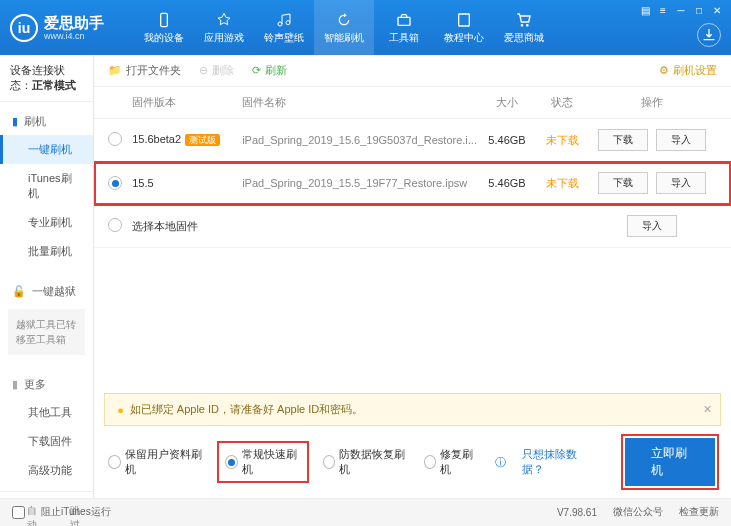 This screenshot has height=526, width=731. Describe the element at coordinates (46, 384) in the screenshot. I see `section-more: ▮更多` at that location.